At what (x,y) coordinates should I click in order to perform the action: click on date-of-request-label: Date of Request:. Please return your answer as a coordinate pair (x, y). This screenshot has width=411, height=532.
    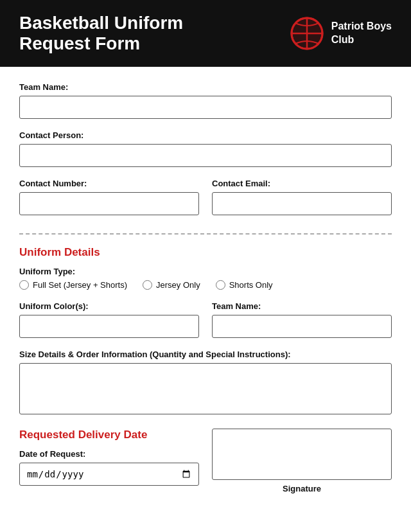
    Looking at the image, I should click on (109, 454).